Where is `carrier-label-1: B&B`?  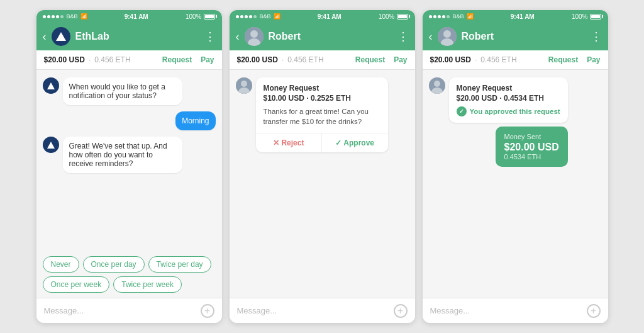
carrier-label-1: B&B is located at coordinates (72, 16).